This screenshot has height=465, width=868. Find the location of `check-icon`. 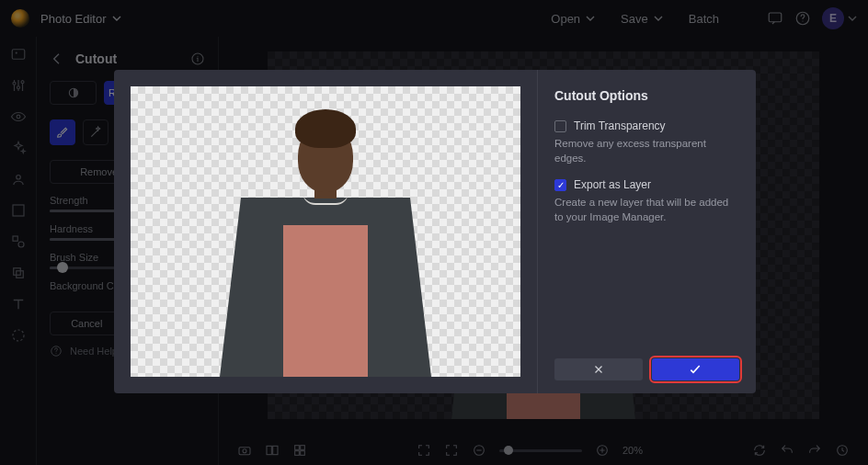

check-icon is located at coordinates (695, 369).